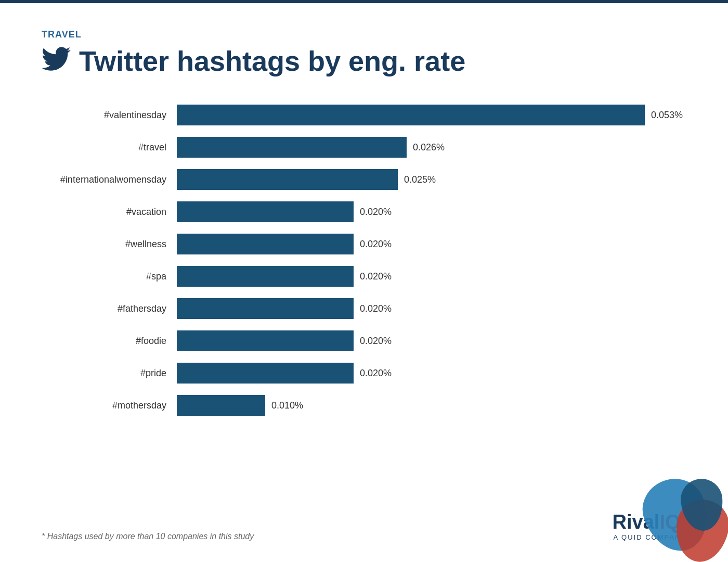 This screenshot has height=562, width=728. What do you see at coordinates (354, 309) in the screenshot?
I see `bar-row: #fathersday0.020%` at bounding box center [354, 309].